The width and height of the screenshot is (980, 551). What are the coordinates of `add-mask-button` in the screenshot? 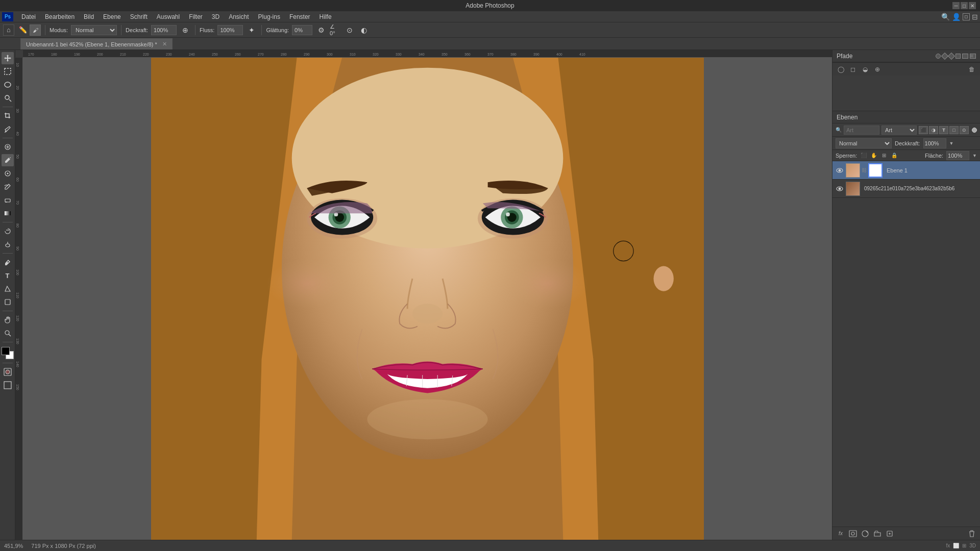 It's located at (853, 534).